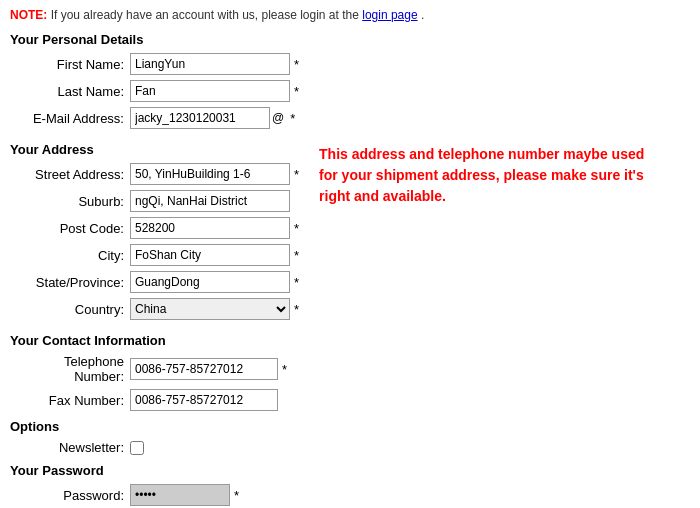 The width and height of the screenshot is (700, 508). I want to click on state-label: State/Province:, so click(75, 282).